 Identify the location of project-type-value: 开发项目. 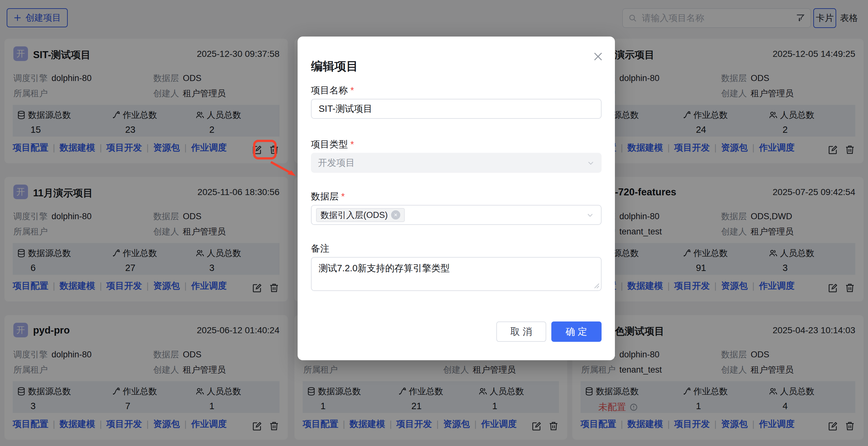
(336, 163).